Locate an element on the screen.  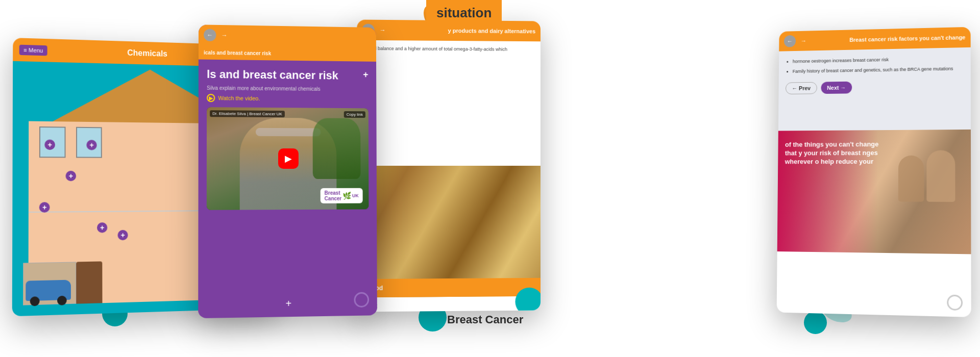
card2-plus-bottom: + is located at coordinates (288, 304).